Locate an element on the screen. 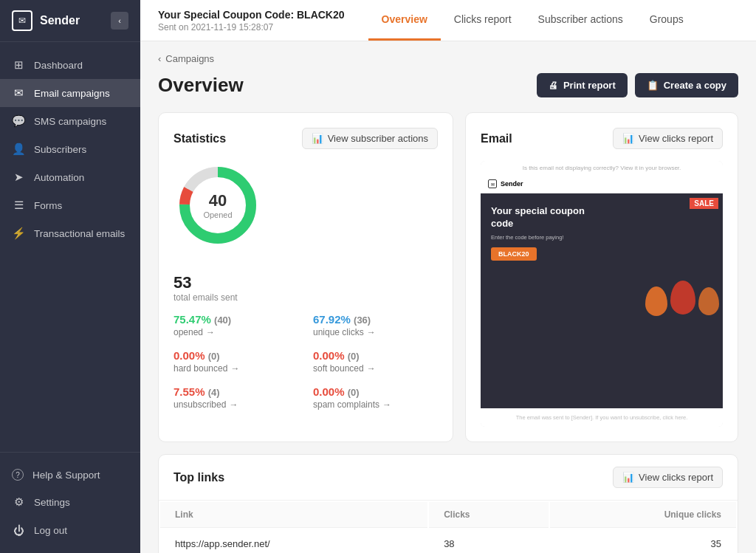 The image size is (756, 553). help-icon: ? is located at coordinates (18, 475).